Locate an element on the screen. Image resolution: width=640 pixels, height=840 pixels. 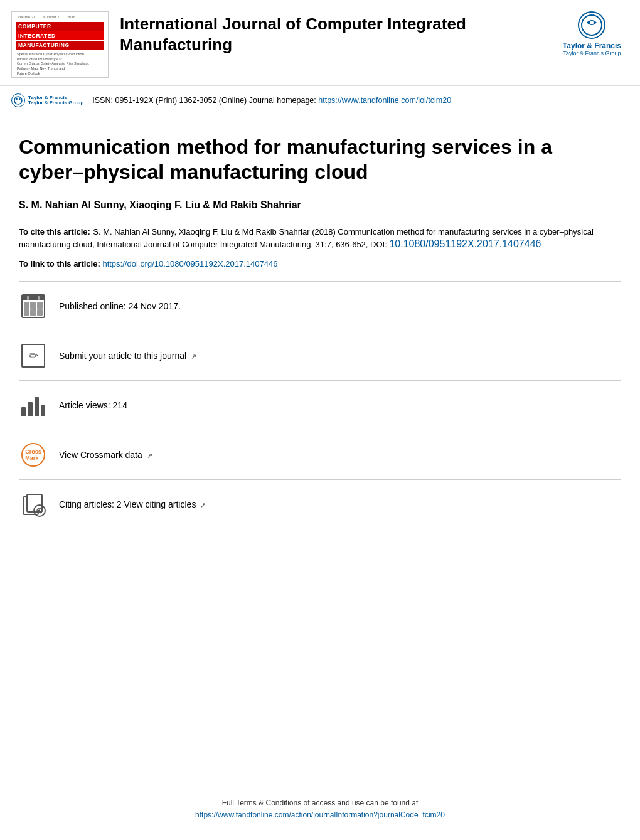
citation-label: To cite this article: is located at coordinates (55, 232).